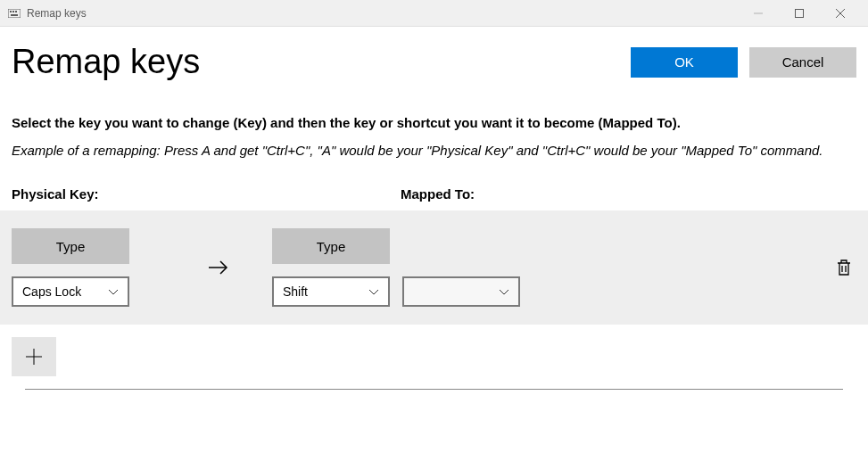 This screenshot has height=453, width=868. What do you see at coordinates (34, 357) in the screenshot?
I see `plus-icon` at bounding box center [34, 357].